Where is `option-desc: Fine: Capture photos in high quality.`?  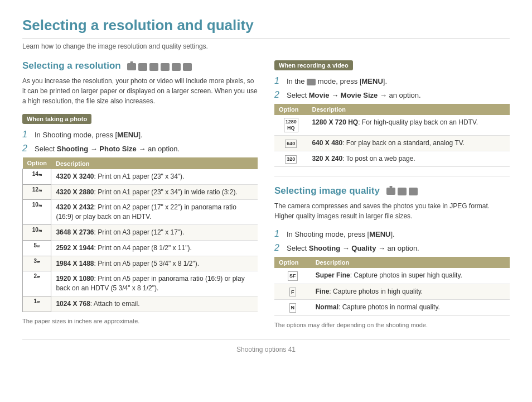 option-desc: Fine: Capture photos in high quality. is located at coordinates (410, 291).